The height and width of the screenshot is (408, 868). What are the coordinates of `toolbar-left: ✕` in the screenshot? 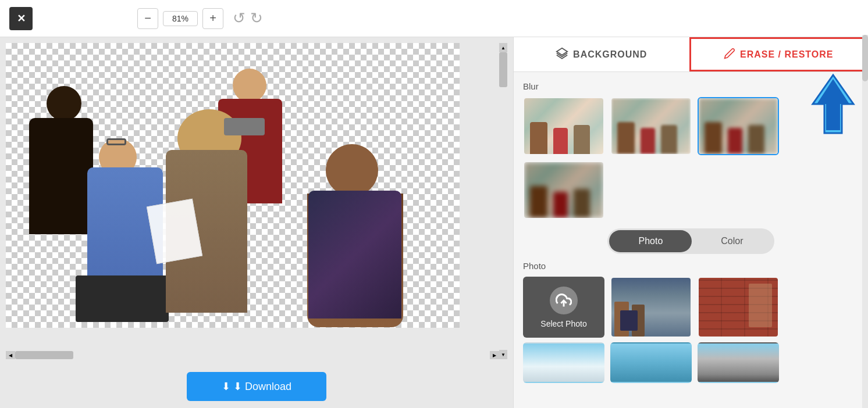 It's located at (21, 19).